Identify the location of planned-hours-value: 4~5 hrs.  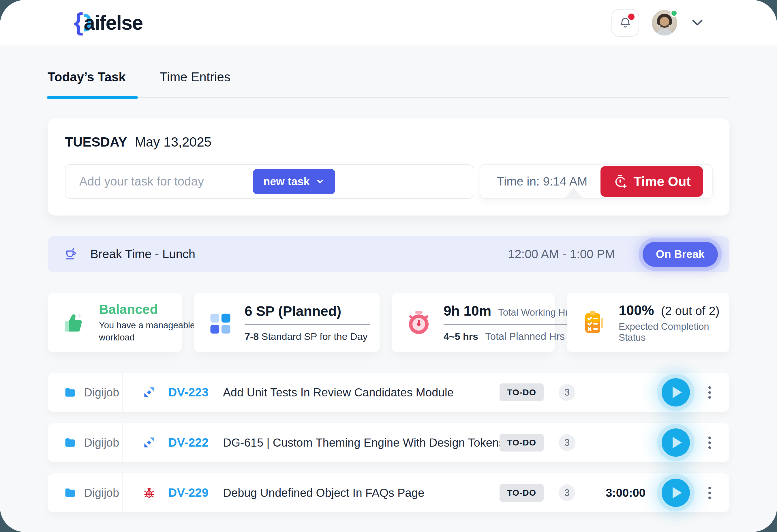
(461, 336).